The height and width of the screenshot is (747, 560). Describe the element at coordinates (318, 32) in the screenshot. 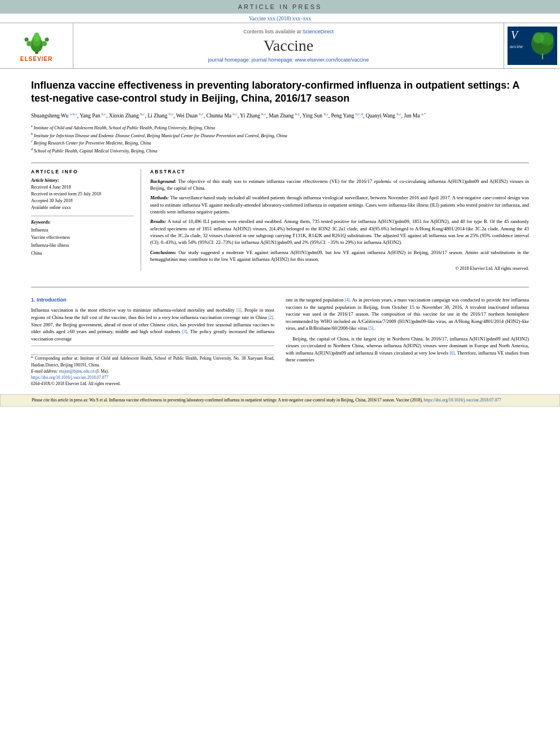

I see `sciencedirect-link: ScienceDirect` at that location.